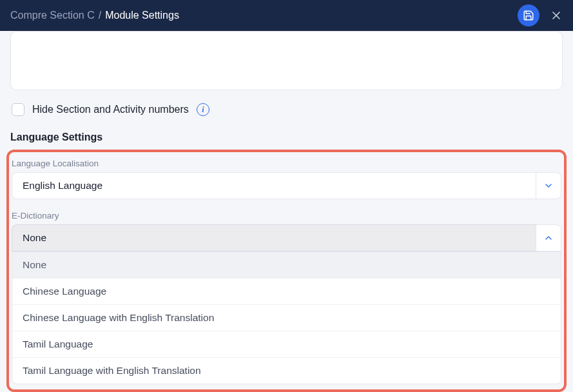  What do you see at coordinates (286, 137) in the screenshot?
I see `language-settings-heading: Language Settings` at bounding box center [286, 137].